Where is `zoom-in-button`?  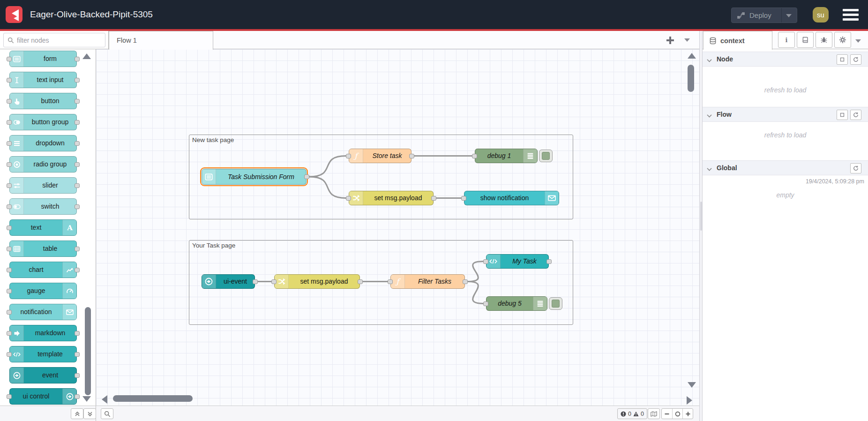 zoom-in-button is located at coordinates (688, 413).